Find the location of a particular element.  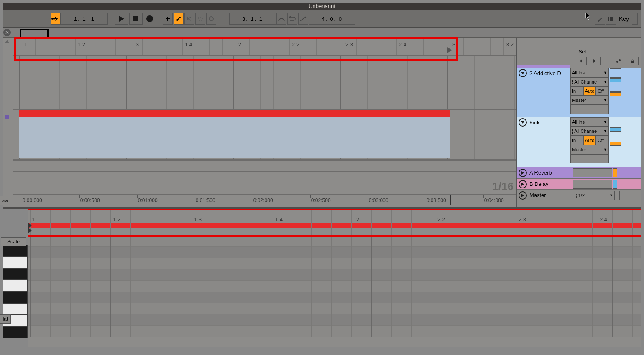

loop-end-flag-icon is located at coordinates (450, 50).